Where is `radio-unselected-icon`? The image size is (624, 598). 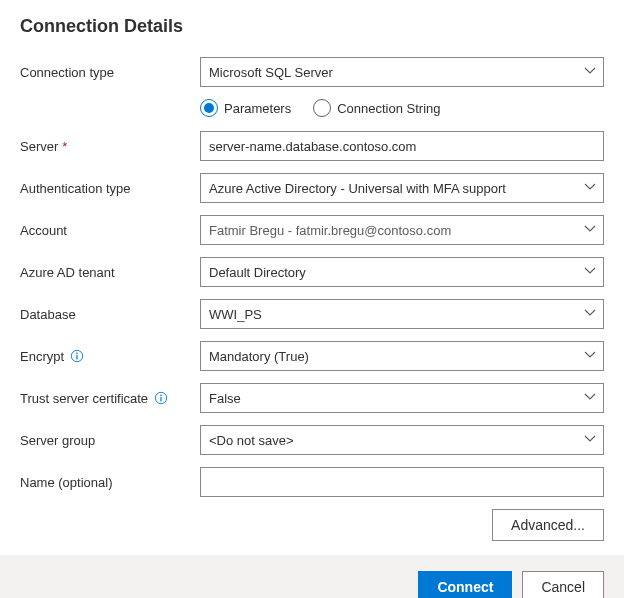
radio-unselected-icon is located at coordinates (322, 108).